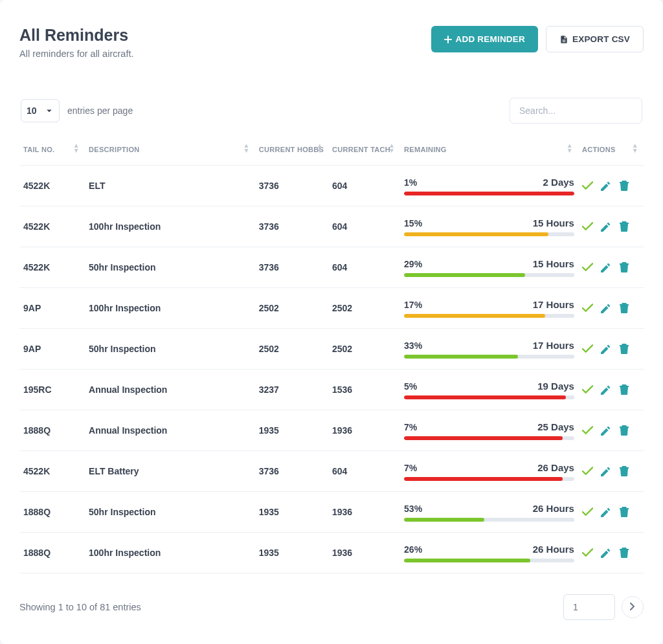 This screenshot has height=644, width=663. What do you see at coordinates (76, 35) in the screenshot?
I see `page-title: All Reminders` at bounding box center [76, 35].